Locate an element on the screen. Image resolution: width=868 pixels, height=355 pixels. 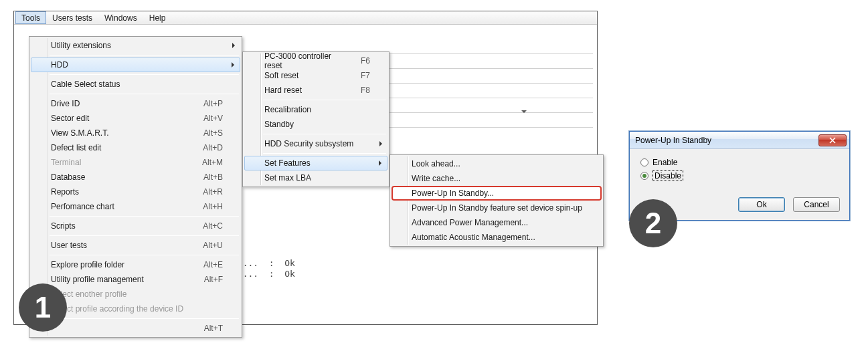
menu-item-label: Soft reset is located at coordinates (299, 76).